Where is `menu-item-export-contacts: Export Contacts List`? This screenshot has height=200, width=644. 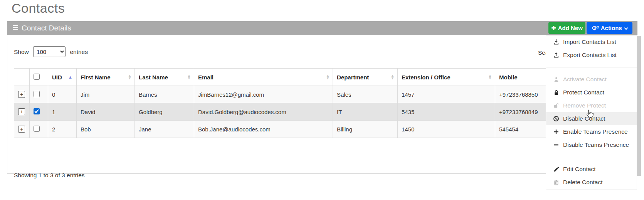
menu-item-export-contacts: Export Contacts List is located at coordinates (591, 55).